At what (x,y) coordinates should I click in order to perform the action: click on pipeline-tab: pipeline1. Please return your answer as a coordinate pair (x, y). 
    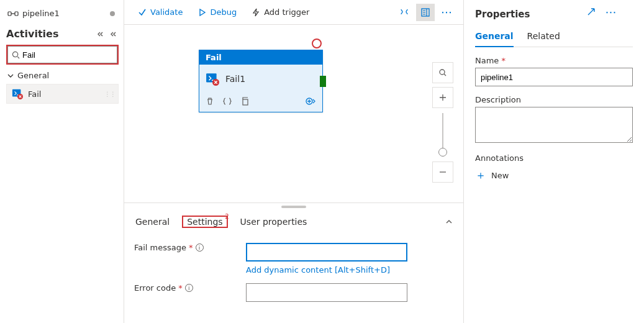
    Looking at the image, I should click on (62, 15).